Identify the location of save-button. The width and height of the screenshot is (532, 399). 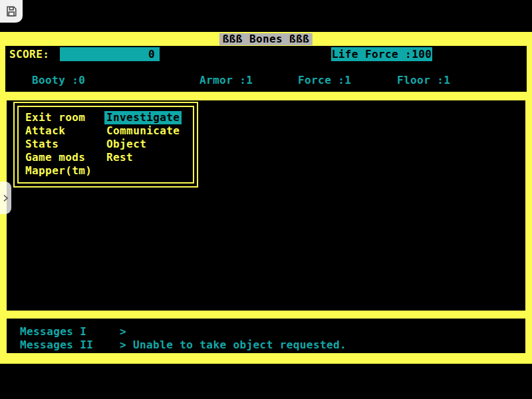
(11, 11).